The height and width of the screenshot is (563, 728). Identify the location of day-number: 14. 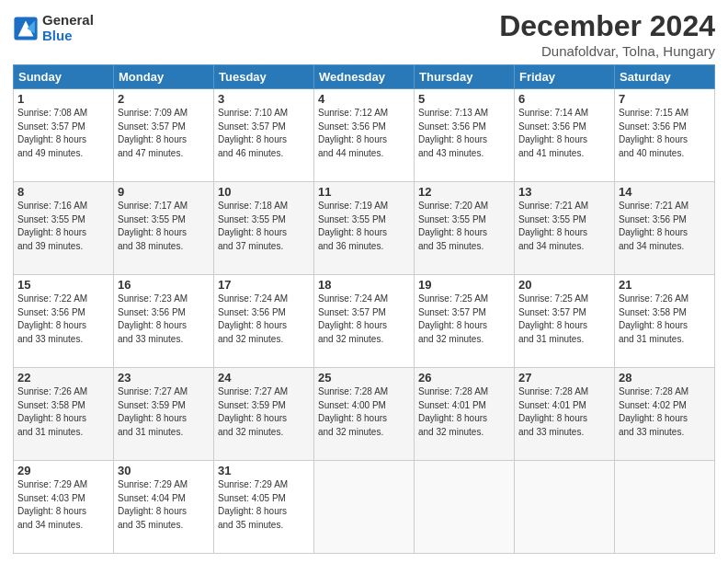
(665, 191).